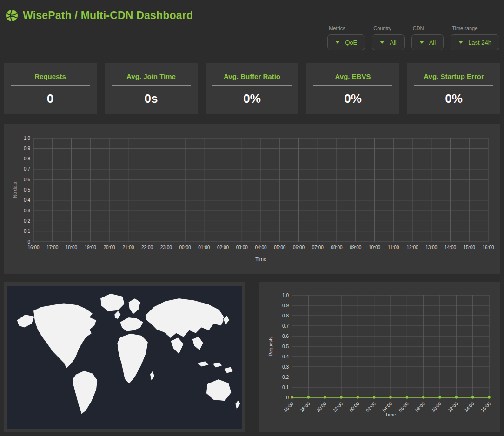  What do you see at coordinates (27, 211) in the screenshot?
I see `y-axis-tick-label: 0.3` at bounding box center [27, 211].